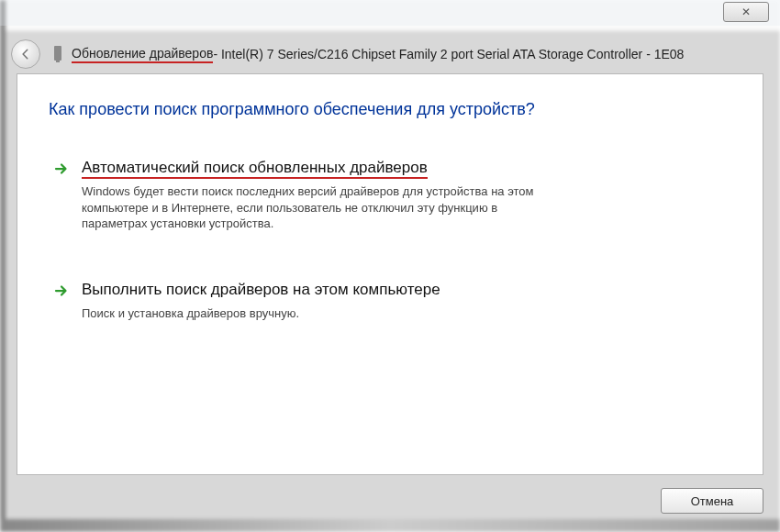 The image size is (780, 532). I want to click on cancel-button: Отмена, so click(712, 501).